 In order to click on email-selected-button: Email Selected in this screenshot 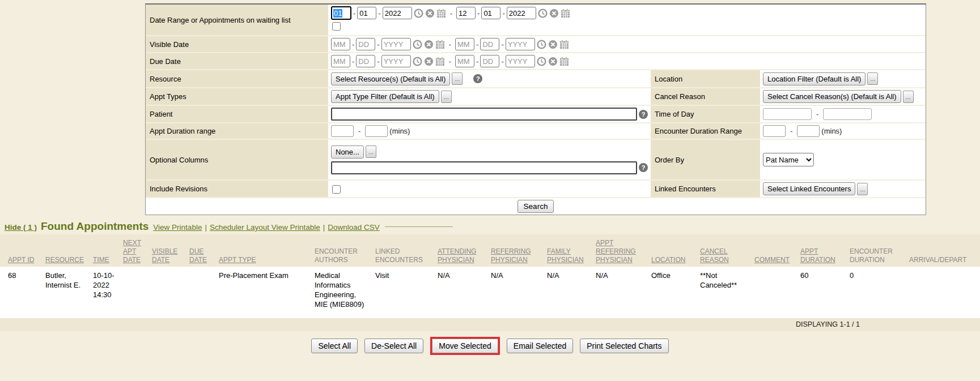, I will do `click(540, 346)`.